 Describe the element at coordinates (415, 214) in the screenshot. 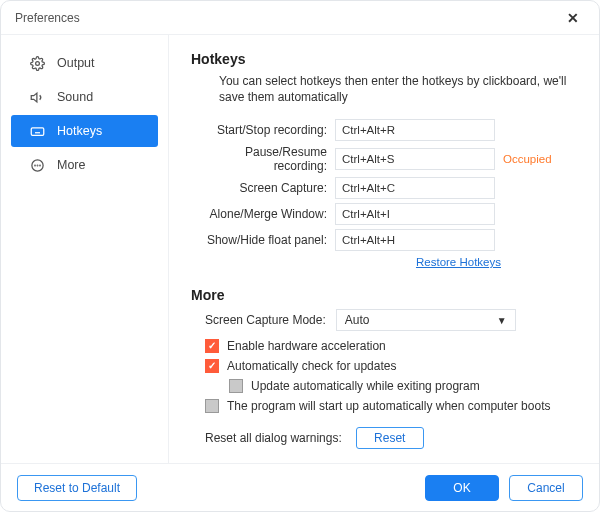

I see `hotkey-input-alone-merge` at that location.